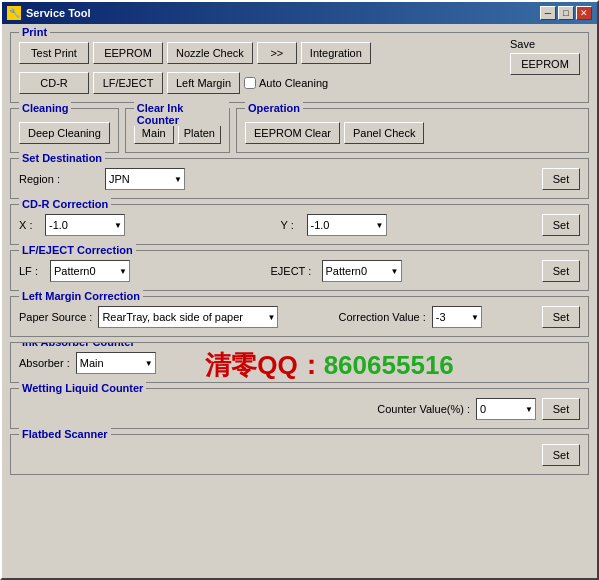 The height and width of the screenshot is (580, 599). What do you see at coordinates (561, 409) in the screenshot?
I see `wetting-set-button: Set` at bounding box center [561, 409].